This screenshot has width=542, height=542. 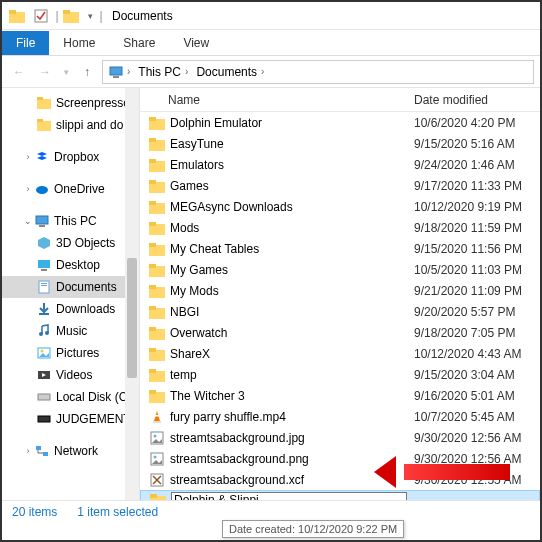 What do you see at coordinates (70, 287) in the screenshot?
I see `nav-documents: Documents` at bounding box center [70, 287].